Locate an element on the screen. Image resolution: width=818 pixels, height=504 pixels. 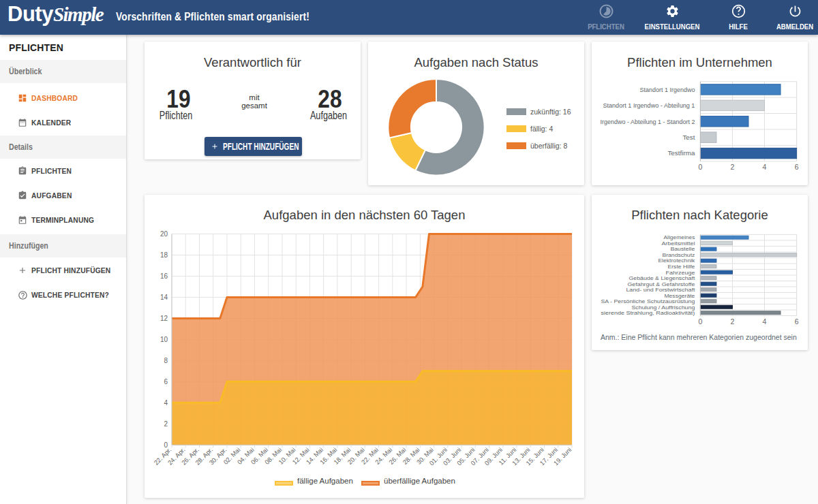
svg-text:Standort 1 Irgendwo - Abteilun: Standort 1 Irgendwo - Abteilung 1 is located at coordinates (649, 105).